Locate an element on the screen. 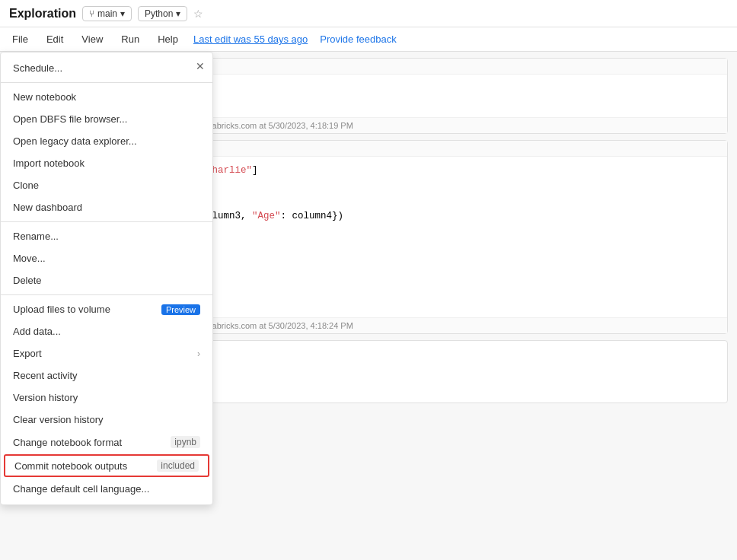 This screenshot has width=737, height=560. close-icon: ✕ is located at coordinates (200, 66).